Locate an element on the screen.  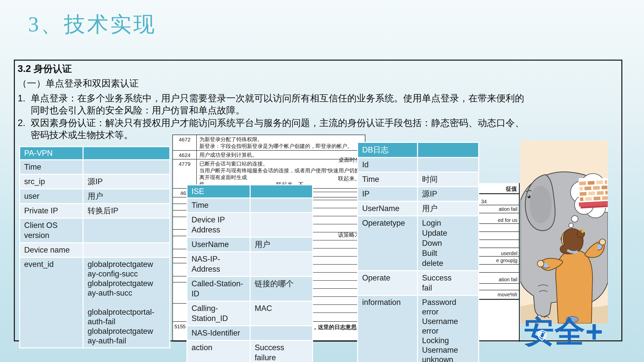
table-row: Device name is located at coordinates (95, 250).